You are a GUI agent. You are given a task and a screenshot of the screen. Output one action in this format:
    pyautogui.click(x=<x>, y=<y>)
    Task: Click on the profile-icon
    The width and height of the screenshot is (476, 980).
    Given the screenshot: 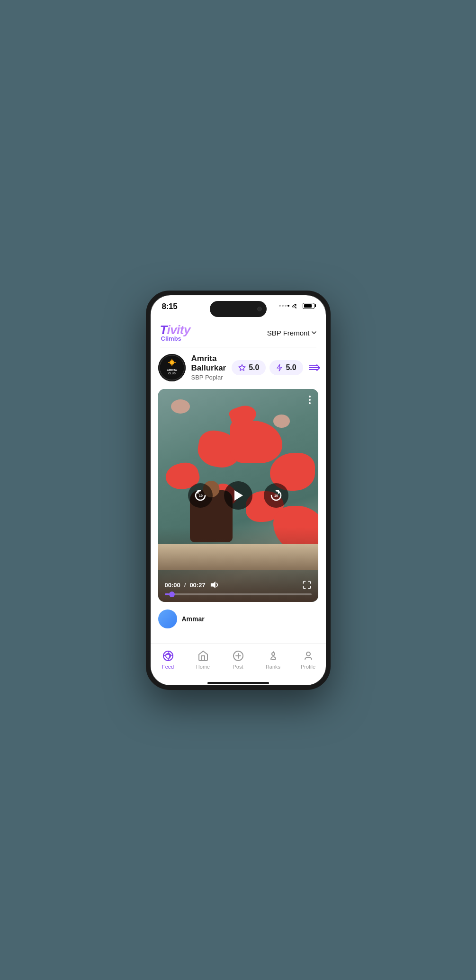 What is the action you would take?
    pyautogui.click(x=308, y=656)
    